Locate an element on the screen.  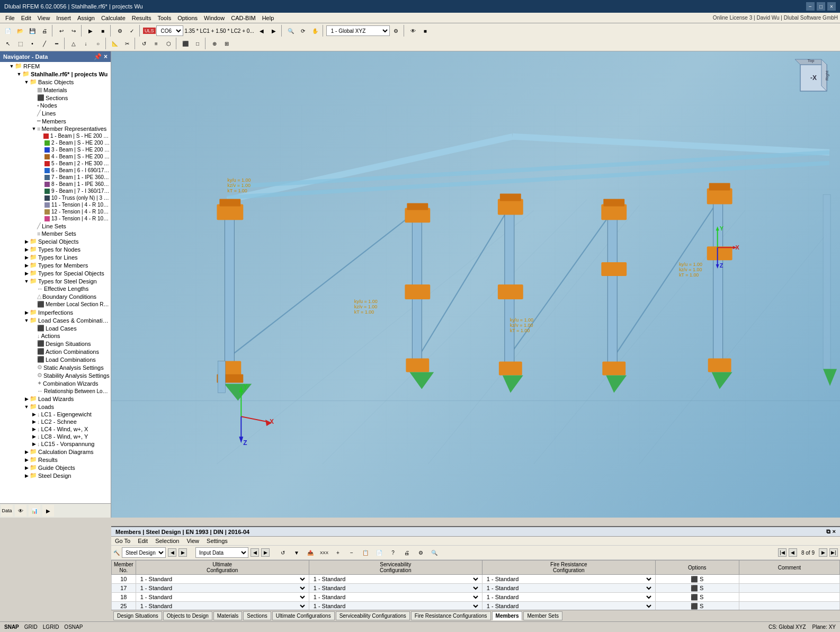
render-mode-btn: ■ is located at coordinates (425, 31).